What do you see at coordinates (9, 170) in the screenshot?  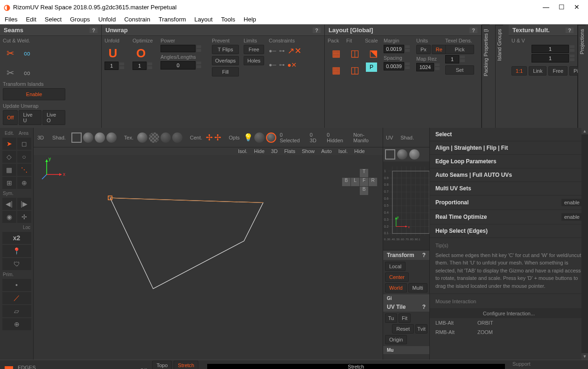 I see `grid-tool-icon: ▦` at bounding box center [9, 170].